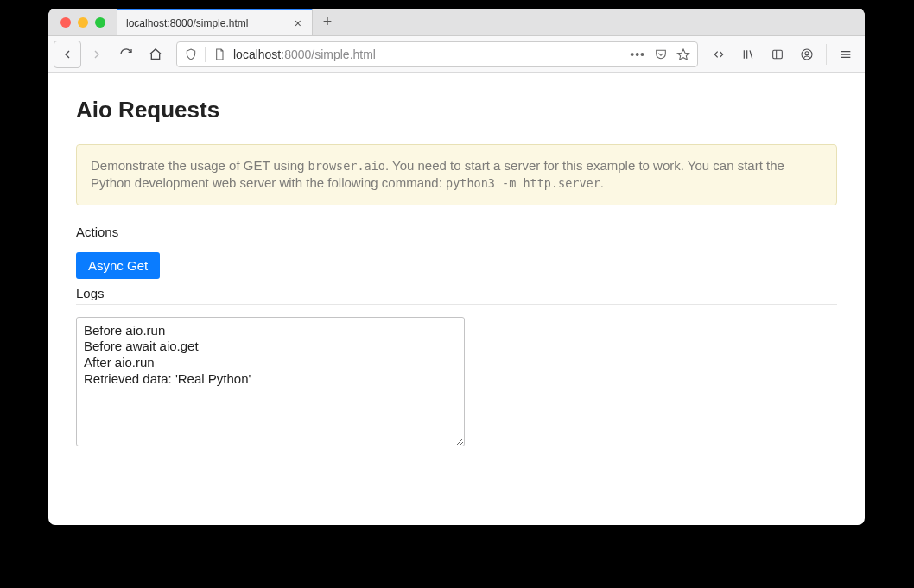  What do you see at coordinates (748, 54) in the screenshot?
I see `library-button` at bounding box center [748, 54].